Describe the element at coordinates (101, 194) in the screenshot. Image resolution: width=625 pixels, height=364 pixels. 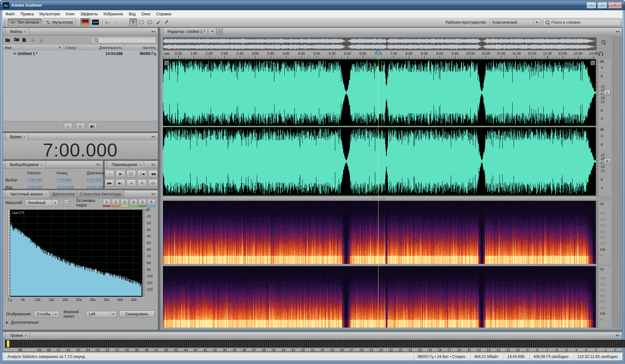
I see `tab-amplitude-statistics: Статистика Амплитуды` at that location.